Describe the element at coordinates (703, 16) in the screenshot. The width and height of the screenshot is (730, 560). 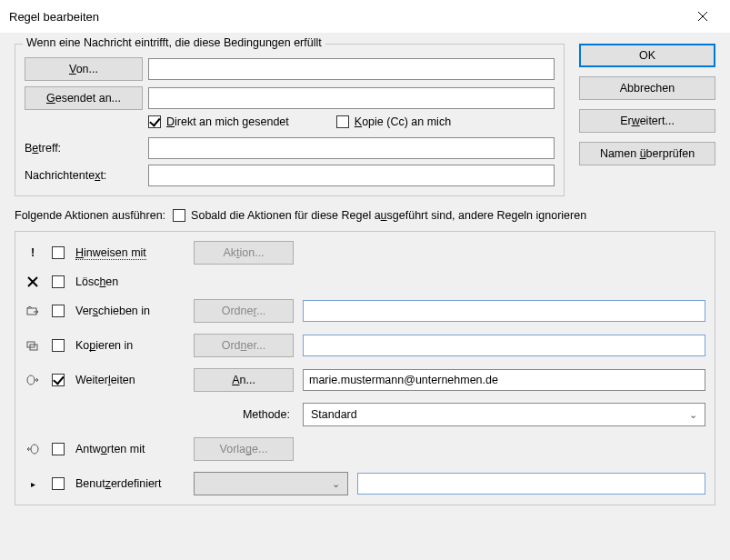
I see `close-icon` at that location.